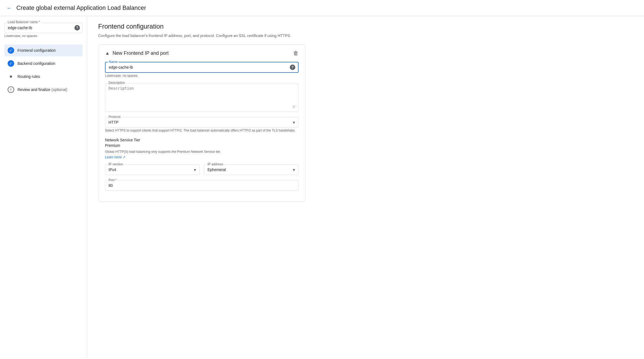 The width and height of the screenshot is (644, 359). I want to click on network-tier-label: Network Service Tier, so click(202, 140).